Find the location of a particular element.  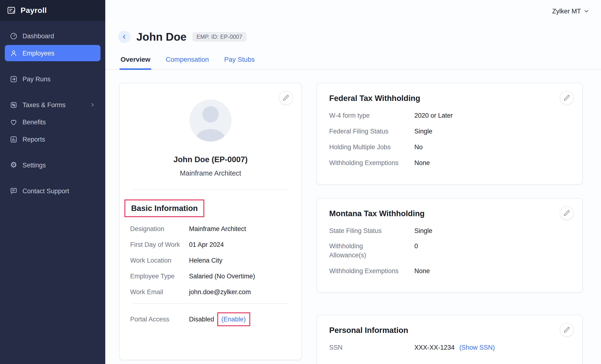

row-value: 2020 or Later is located at coordinates (434, 116).